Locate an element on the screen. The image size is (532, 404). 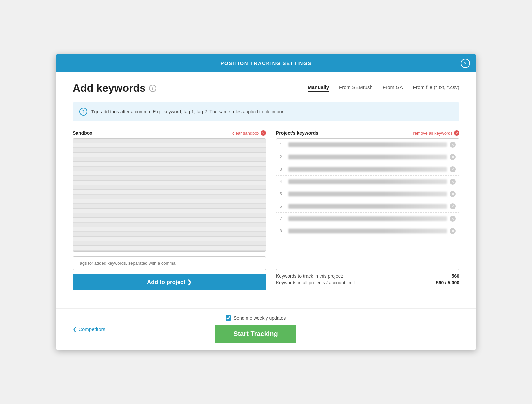
add-to-project-button: Add to project ❯ is located at coordinates (169, 282).